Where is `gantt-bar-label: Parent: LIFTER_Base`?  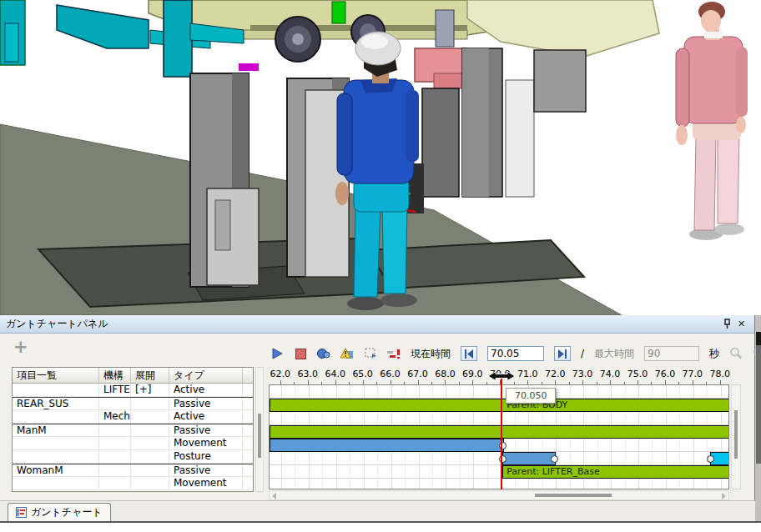 gantt-bar-label: Parent: LIFTER_Base is located at coordinates (552, 472).